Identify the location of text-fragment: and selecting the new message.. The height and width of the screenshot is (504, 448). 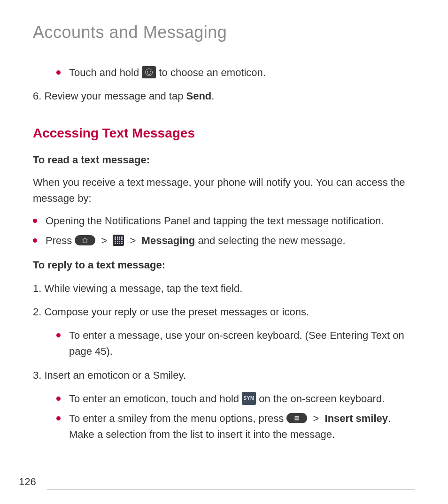
(271, 240).